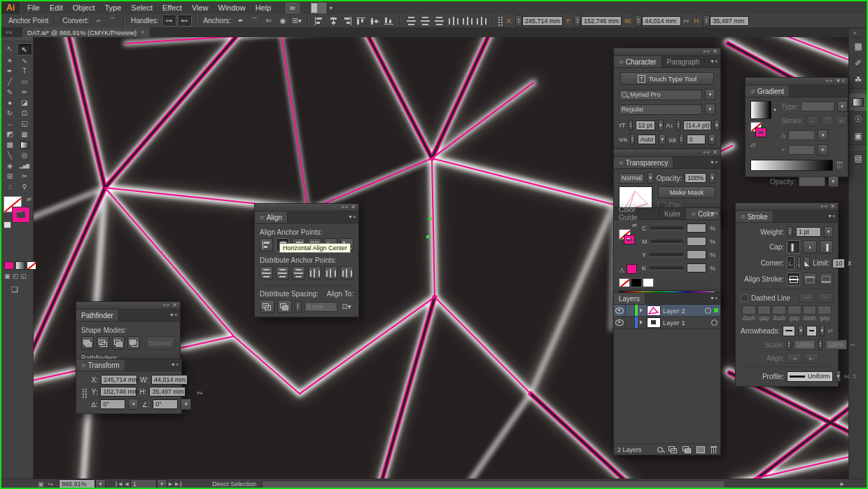 Image resolution: width=868 pixels, height=489 pixels. I want to click on gradient-tool, so click(25, 144).